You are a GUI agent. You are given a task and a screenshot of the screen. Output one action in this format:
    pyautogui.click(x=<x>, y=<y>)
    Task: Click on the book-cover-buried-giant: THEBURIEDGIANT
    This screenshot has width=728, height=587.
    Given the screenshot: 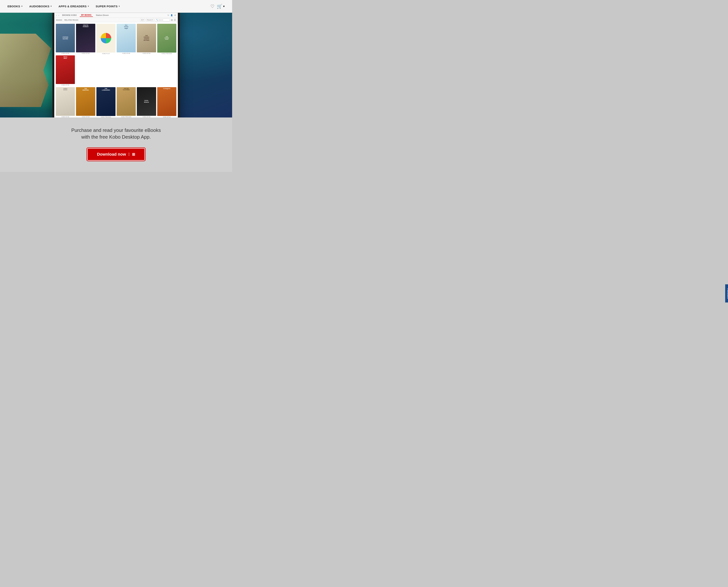 What is the action you would take?
    pyautogui.click(x=167, y=38)
    